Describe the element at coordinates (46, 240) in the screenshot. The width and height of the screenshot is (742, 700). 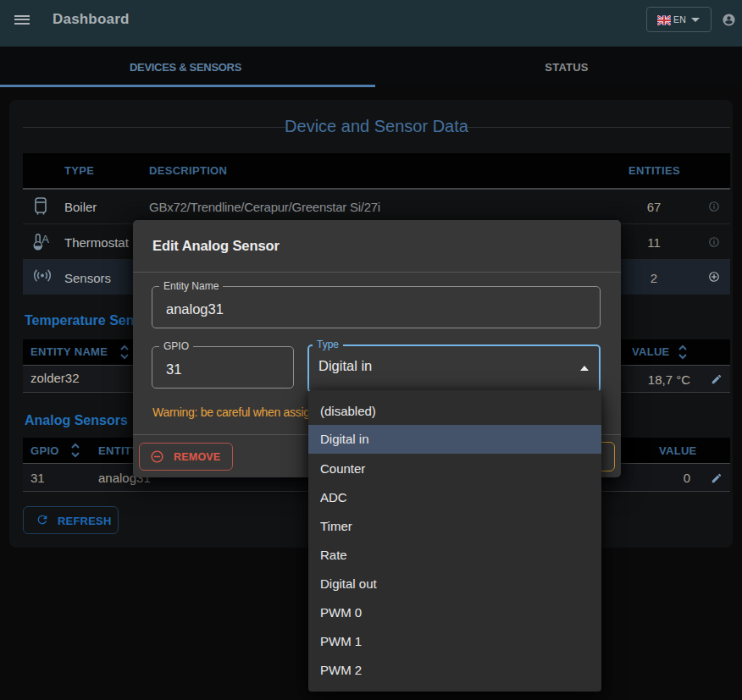
I see `svg-text: A` at that location.